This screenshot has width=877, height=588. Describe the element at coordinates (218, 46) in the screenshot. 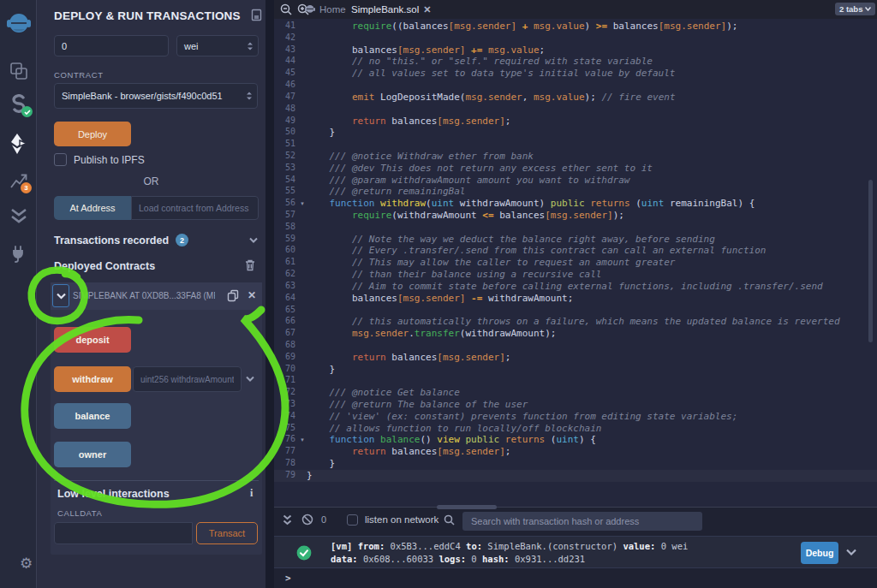

I see `unit-select: wei` at that location.